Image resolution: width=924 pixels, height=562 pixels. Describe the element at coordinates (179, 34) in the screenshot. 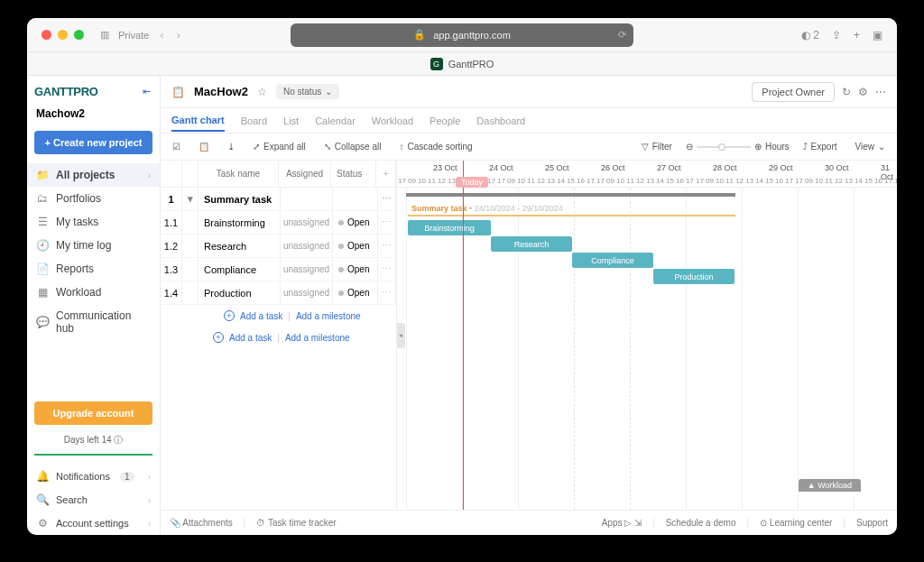

I see `forward-icon: ›` at that location.